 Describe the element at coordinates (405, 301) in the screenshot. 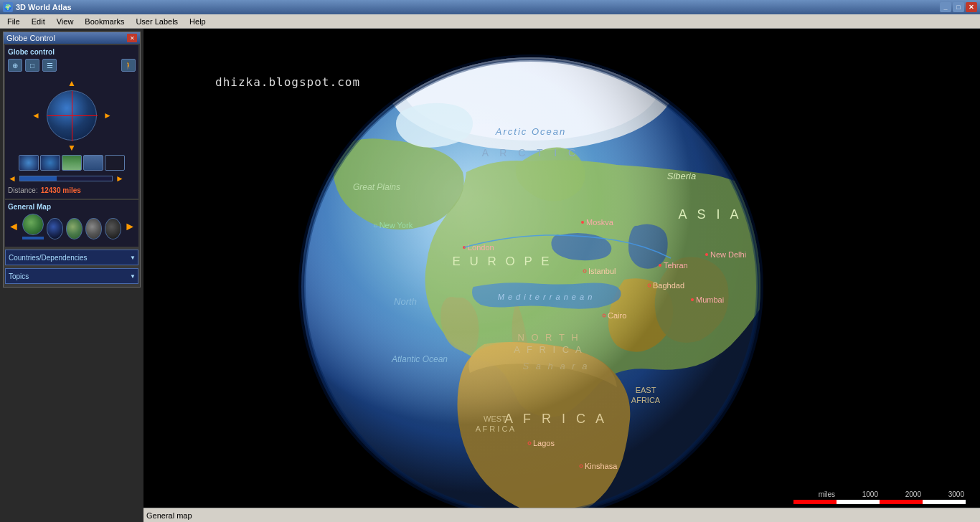

I see `svg-text: North` at that location.